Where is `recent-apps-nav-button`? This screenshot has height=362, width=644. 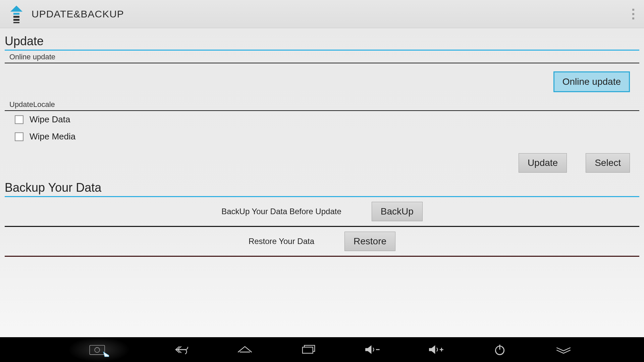 recent-apps-nav-button is located at coordinates (309, 350).